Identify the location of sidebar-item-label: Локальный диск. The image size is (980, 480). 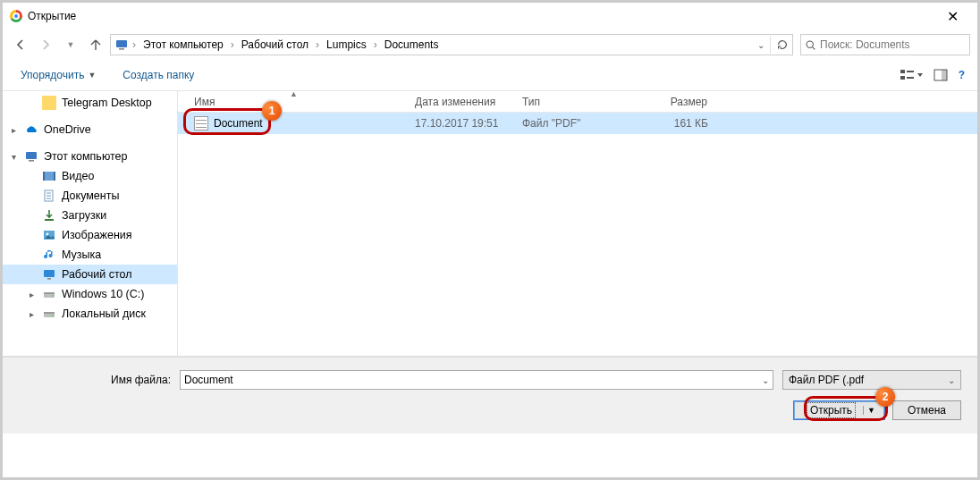
(104, 314).